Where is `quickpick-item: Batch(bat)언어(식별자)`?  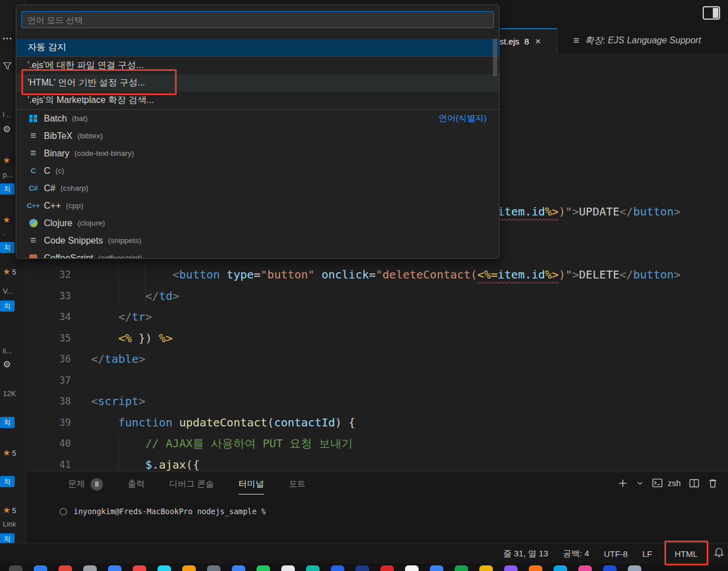
quickpick-item: Batch(bat)언어(식별자) is located at coordinates (258, 118).